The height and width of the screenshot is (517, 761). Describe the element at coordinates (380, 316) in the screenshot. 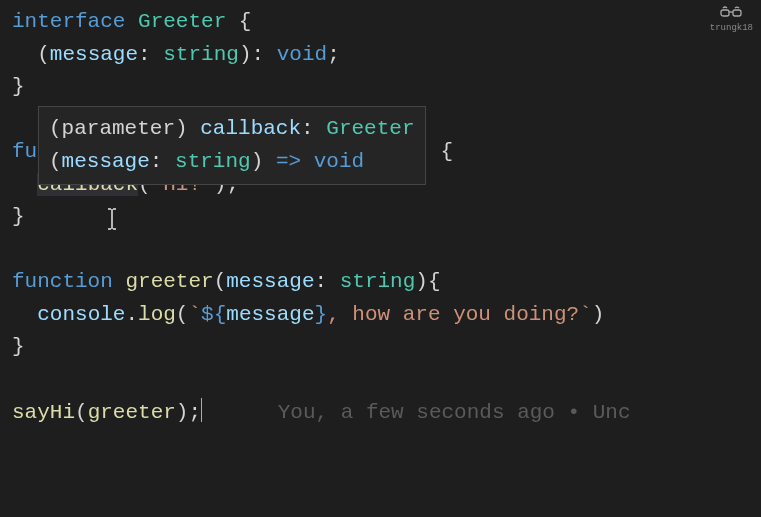

I see `code-line-10: console.log(`${message}, how are you doi…` at that location.